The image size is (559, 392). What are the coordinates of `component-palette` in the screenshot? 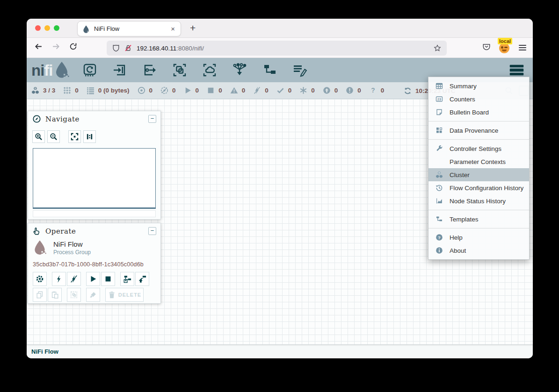 It's located at (195, 70).